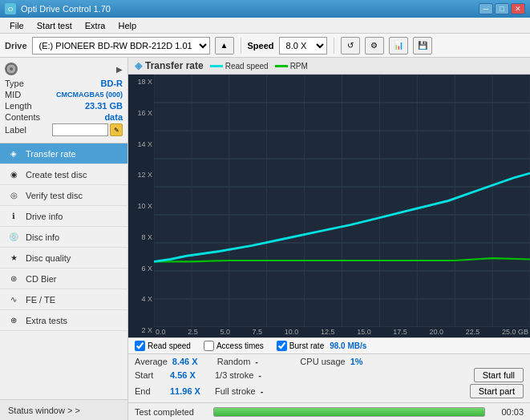  I want to click on progress-bar, so click(350, 412).